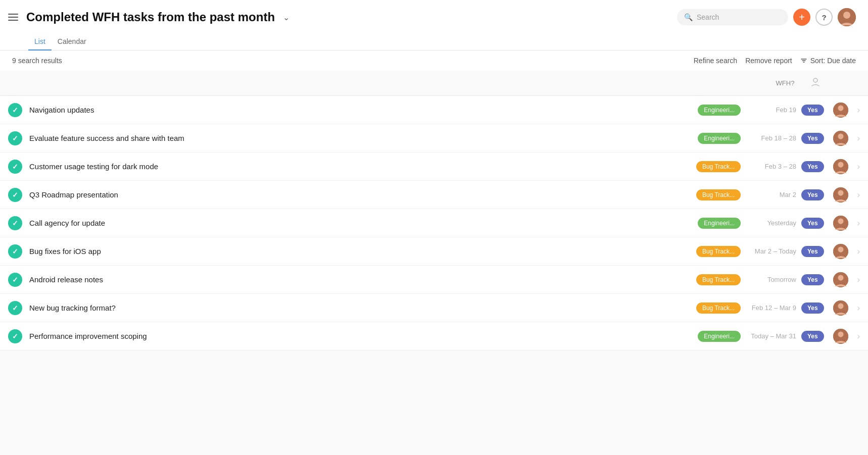  Describe the element at coordinates (434, 40) in the screenshot. I see `tabs: List Calendar` at that location.